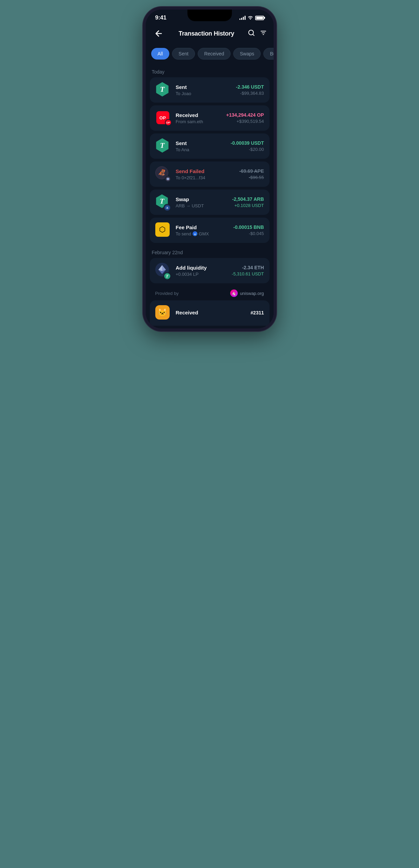 Image resolution: width=419 pixels, height=868 pixels. What do you see at coordinates (252, 177) in the screenshot?
I see `tx-amount-secondary: -$96.55` at bounding box center [252, 177].